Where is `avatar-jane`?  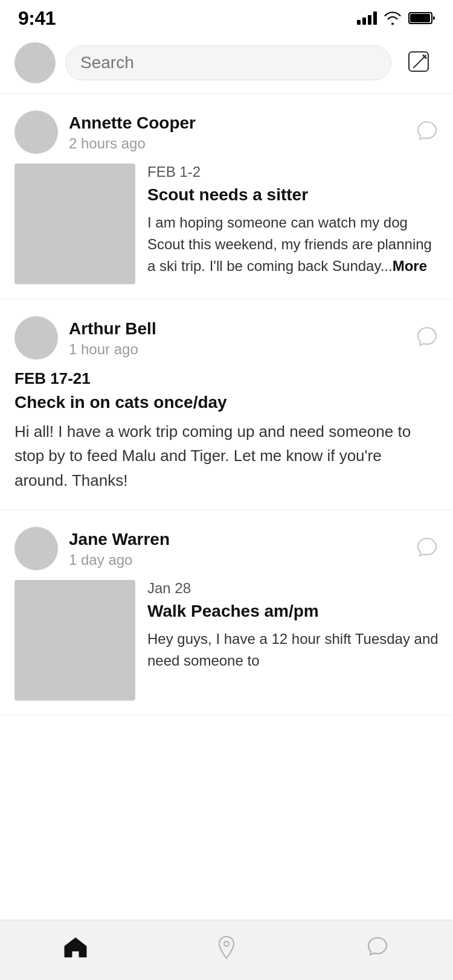 avatar-jane is located at coordinates (36, 549).